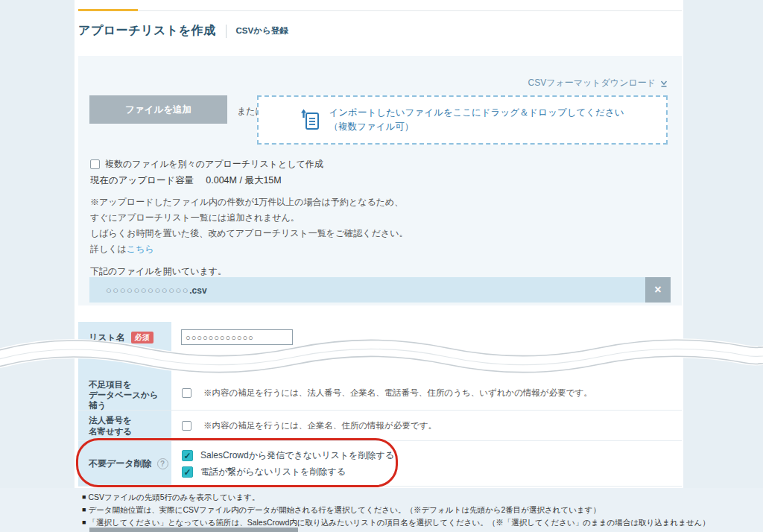 This screenshot has height=532, width=763. What do you see at coordinates (311, 120) in the screenshot?
I see `upload-file-icon` at bounding box center [311, 120].